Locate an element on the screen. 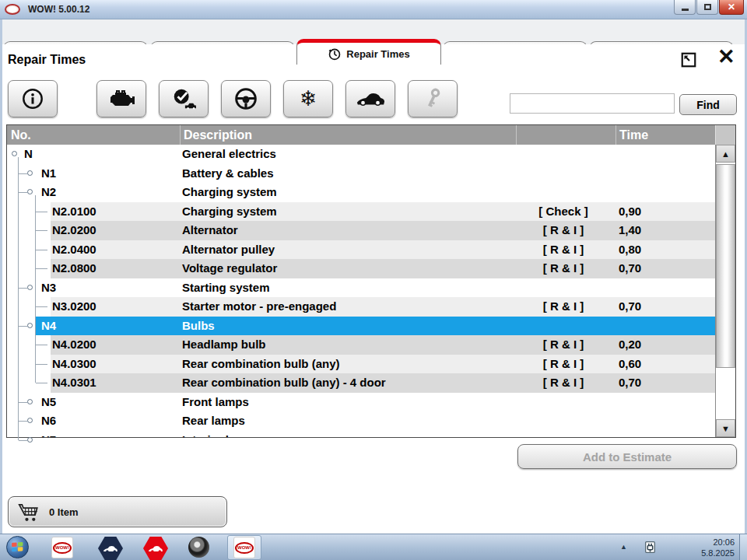 This screenshot has height=560, width=747. header-scrollbar-stub is located at coordinates (725, 135).